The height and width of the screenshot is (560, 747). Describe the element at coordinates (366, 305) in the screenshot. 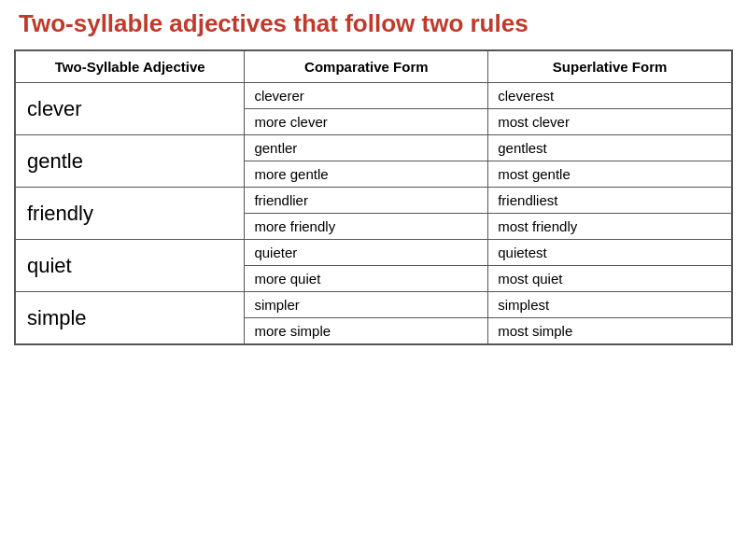

I see `comparative-form-1: simpler` at that location.